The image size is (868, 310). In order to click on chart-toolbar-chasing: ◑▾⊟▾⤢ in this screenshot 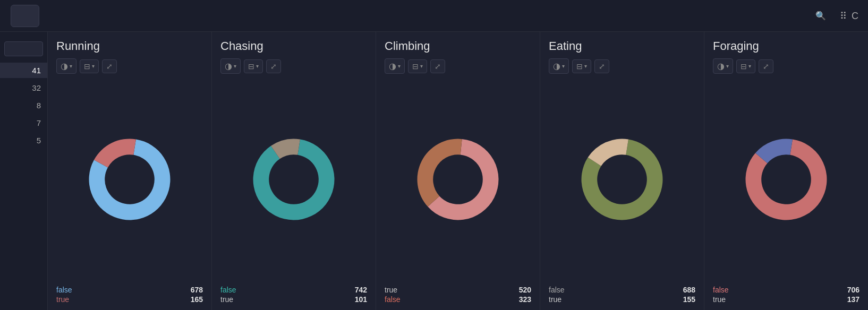, I will do `click(294, 66)`.